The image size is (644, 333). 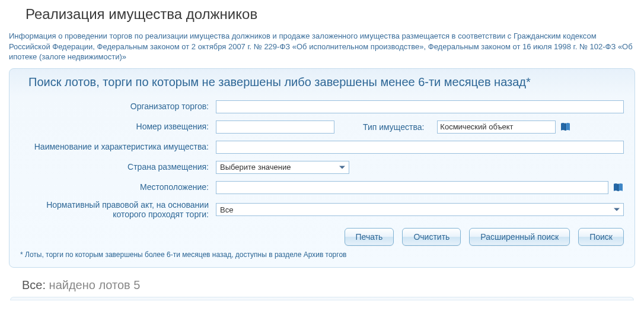 What do you see at coordinates (90, 285) in the screenshot?
I see `results-found-text: найдено лотов` at bounding box center [90, 285].